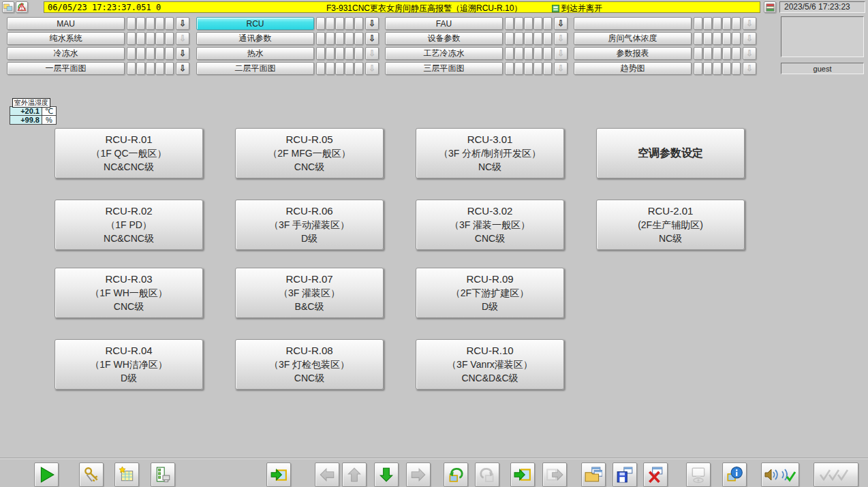  I want to click on picture-into-button, so click(279, 475).